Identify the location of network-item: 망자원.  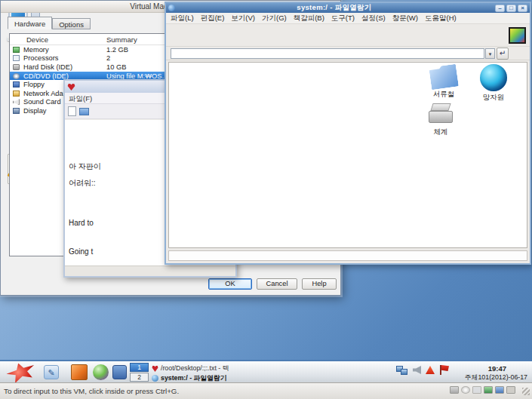
(494, 83).